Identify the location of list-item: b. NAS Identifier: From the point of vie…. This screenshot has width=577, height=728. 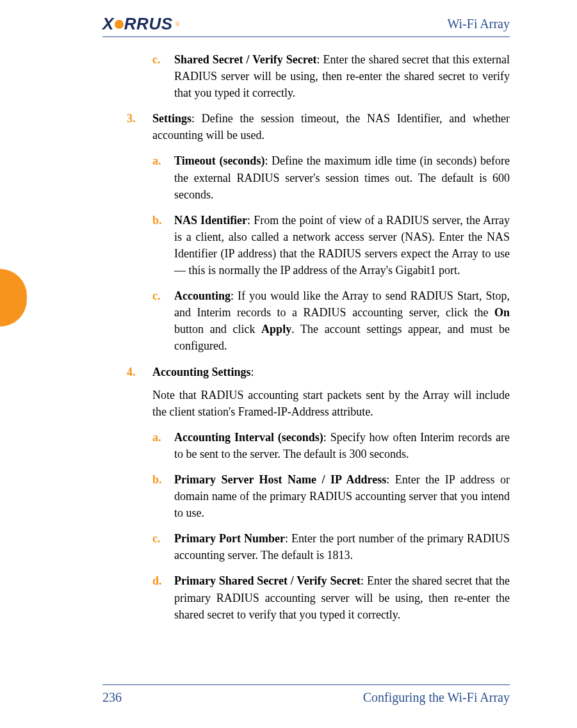
(331, 245).